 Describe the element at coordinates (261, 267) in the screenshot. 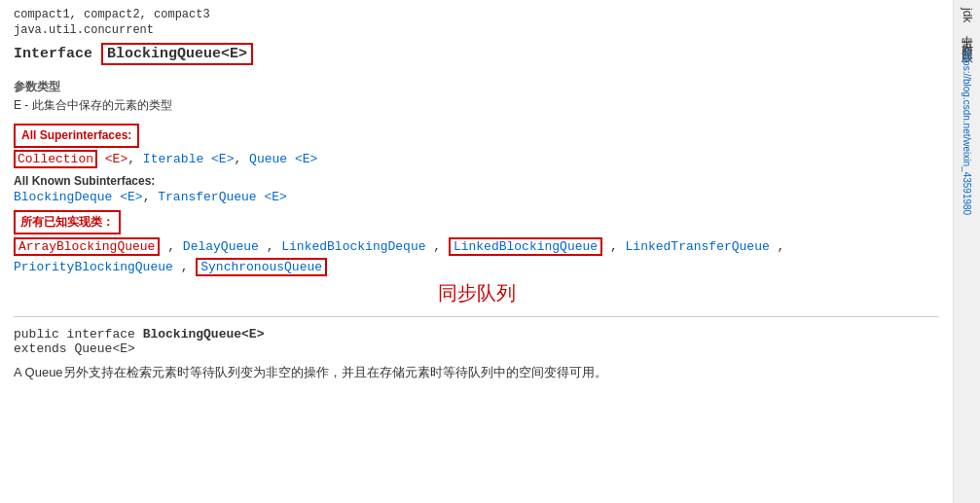

I see `synchronous-queue-link: SynchronousQueue` at that location.